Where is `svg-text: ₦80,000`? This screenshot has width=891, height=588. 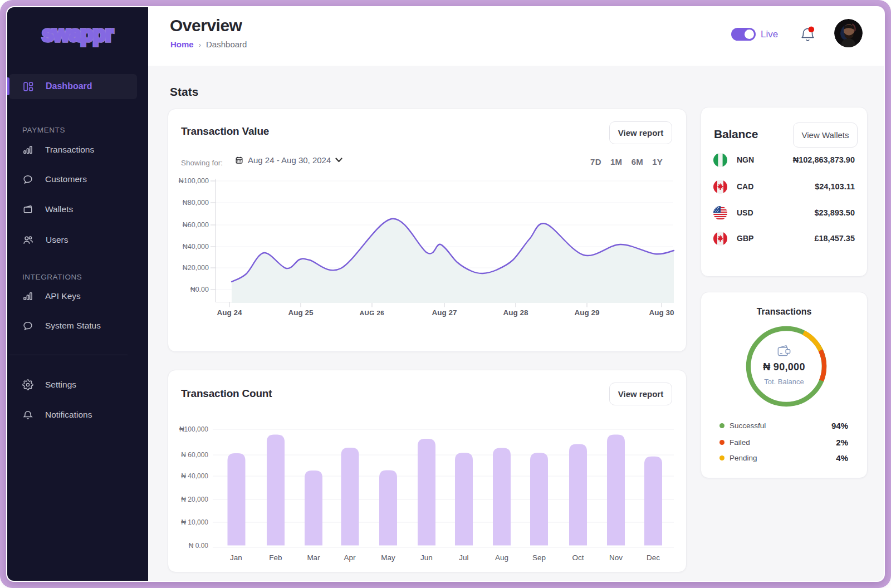 svg-text: ₦80,000 is located at coordinates (196, 203).